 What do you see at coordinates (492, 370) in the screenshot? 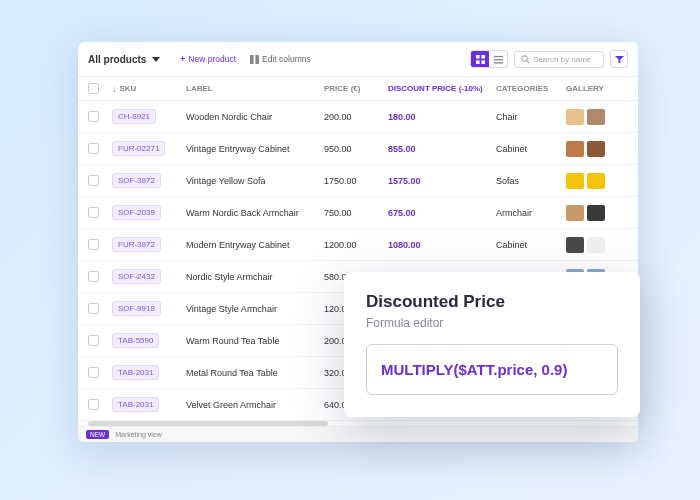
I see `formula-input: MULTIPLY($ATT.price, 0.9)` at bounding box center [492, 370].